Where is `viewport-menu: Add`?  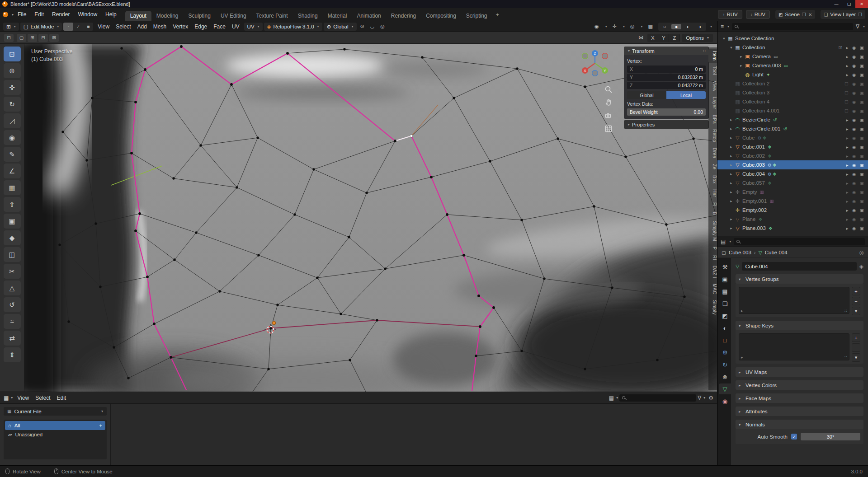 viewport-menu: Add is located at coordinates (142, 27).